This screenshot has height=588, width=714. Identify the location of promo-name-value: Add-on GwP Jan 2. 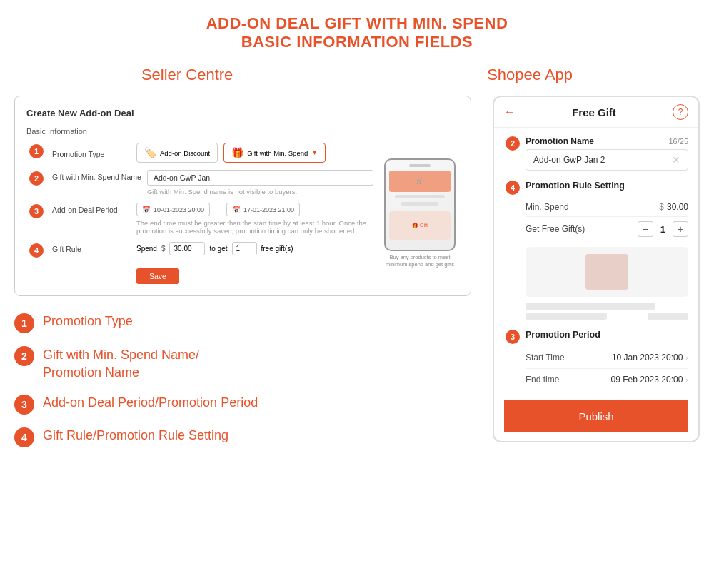
(603, 160).